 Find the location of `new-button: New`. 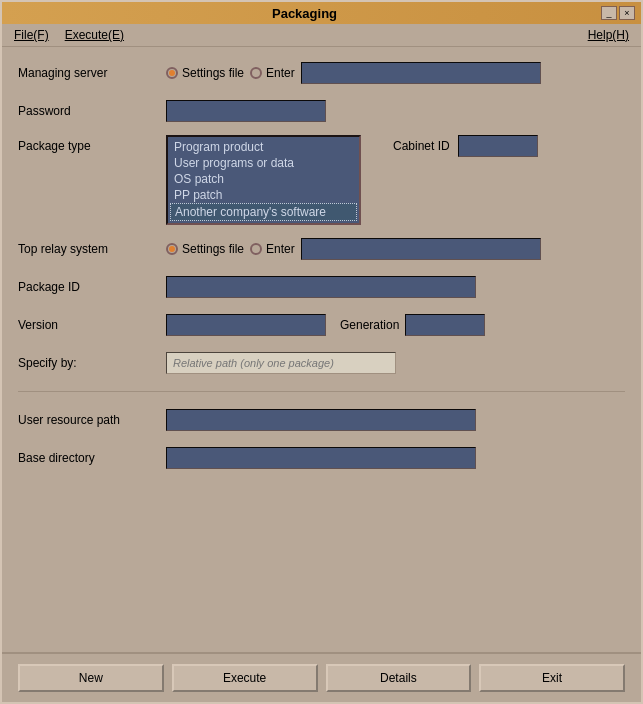

new-button: New is located at coordinates (91, 678).